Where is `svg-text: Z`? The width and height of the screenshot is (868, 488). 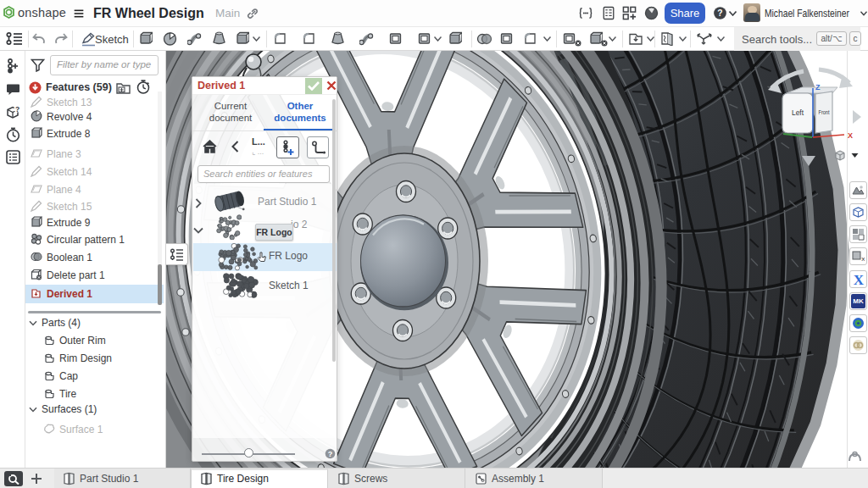 svg-text: Z is located at coordinates (818, 87).